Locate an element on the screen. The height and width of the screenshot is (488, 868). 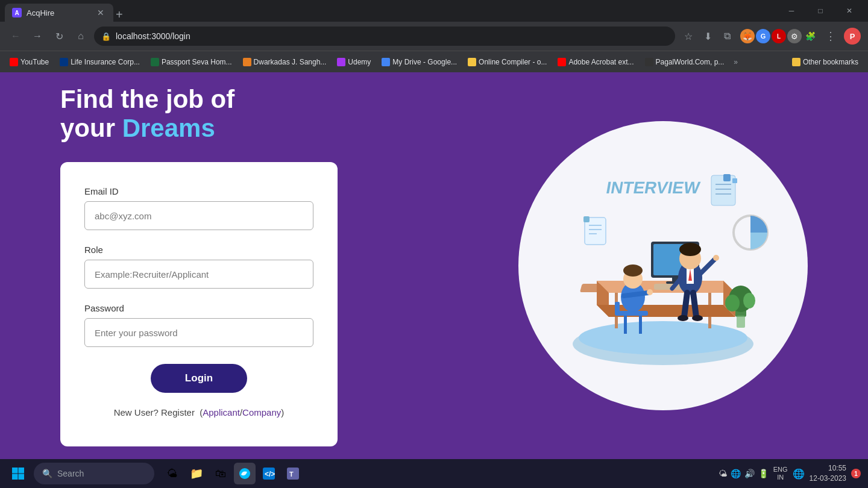
network-tray-icon: 🌐 is located at coordinates (735, 474).